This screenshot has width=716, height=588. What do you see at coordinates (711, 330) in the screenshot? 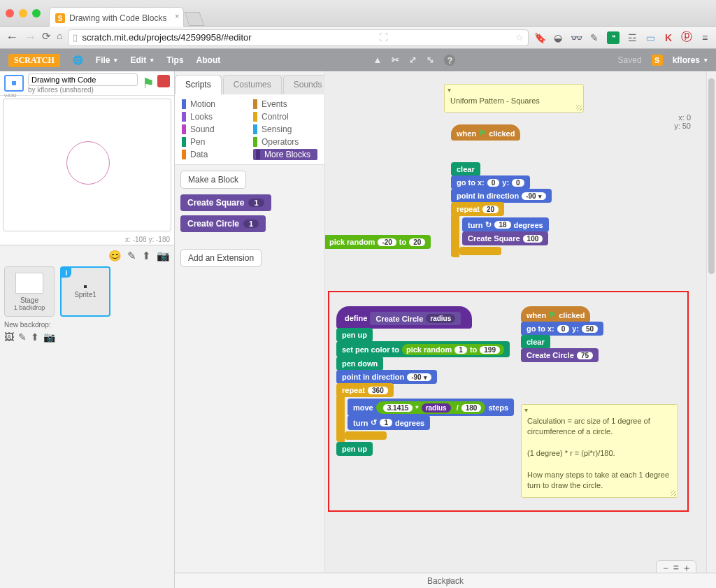
I see `scripts-scrollbar-vertical` at bounding box center [711, 330].